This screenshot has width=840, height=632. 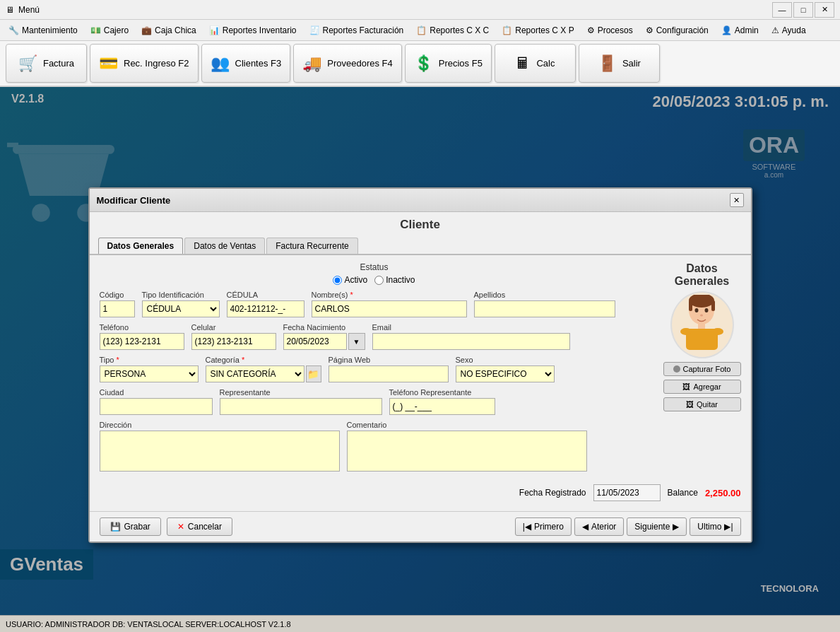 What do you see at coordinates (199, 527) in the screenshot?
I see `cancelar-button: ✕ Cancelar` at bounding box center [199, 527].